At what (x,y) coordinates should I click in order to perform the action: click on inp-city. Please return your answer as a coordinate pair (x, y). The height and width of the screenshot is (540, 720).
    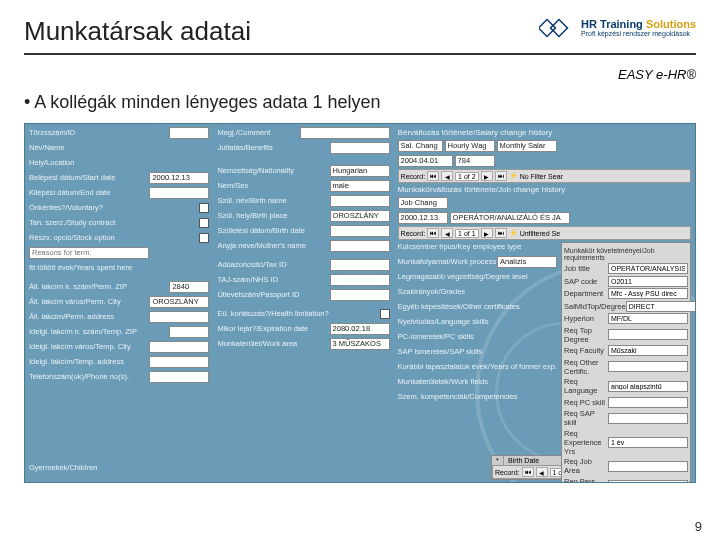
    Looking at the image, I should click on (179, 302).